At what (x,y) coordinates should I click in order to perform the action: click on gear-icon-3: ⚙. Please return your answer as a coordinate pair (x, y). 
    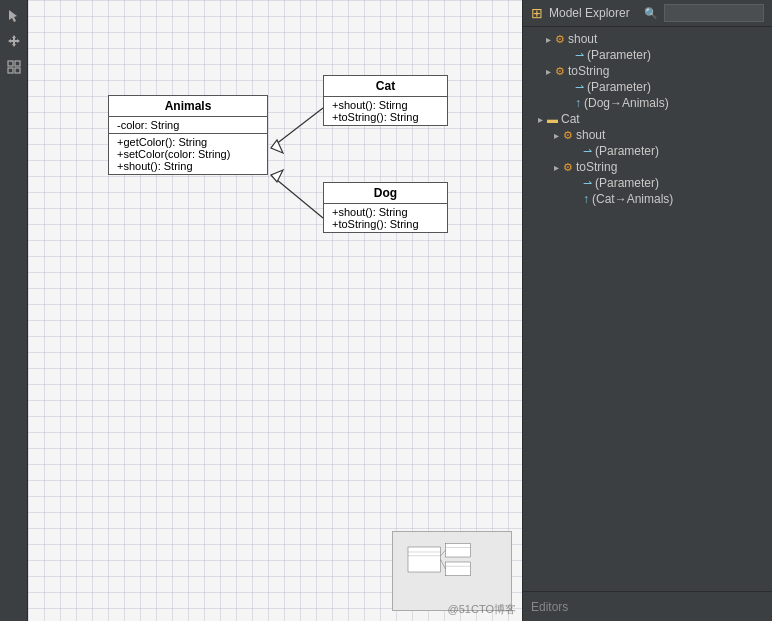
    Looking at the image, I should click on (568, 136).